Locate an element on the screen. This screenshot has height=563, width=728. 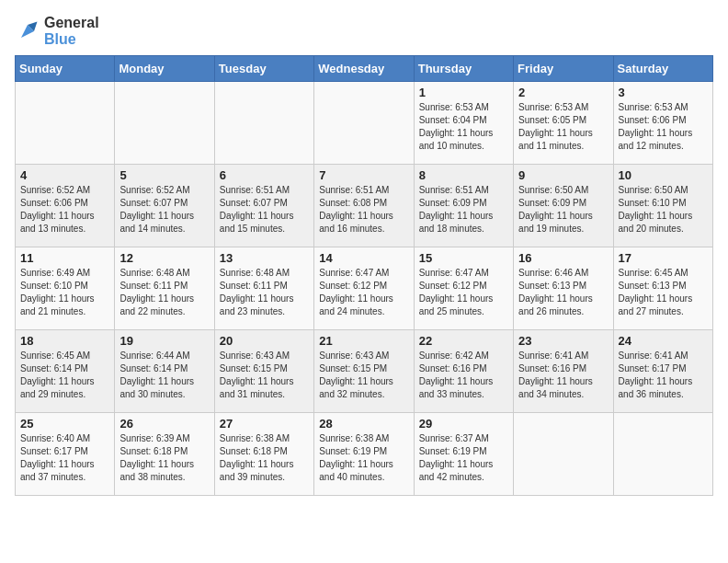
calendar-cell: 28Sunrise: 6:38 AM Sunset: 6:19 PM Dayli… is located at coordinates (364, 454).